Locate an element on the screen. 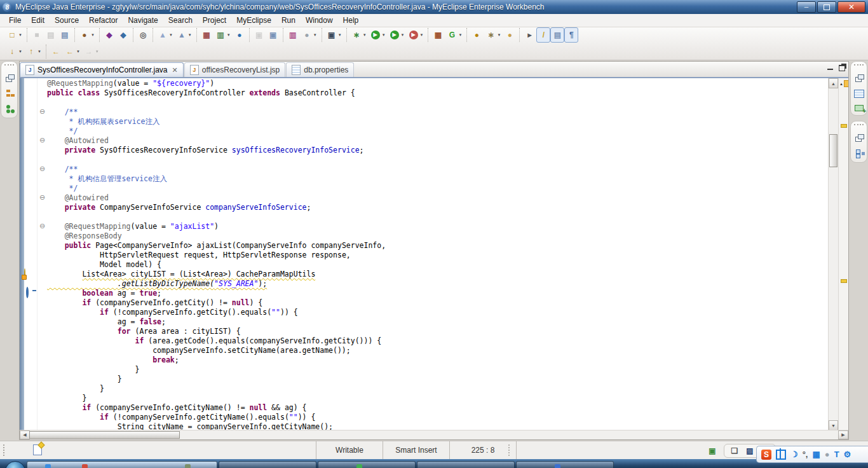  vertical-scrollbar: ▲ ▼ is located at coordinates (833, 254).